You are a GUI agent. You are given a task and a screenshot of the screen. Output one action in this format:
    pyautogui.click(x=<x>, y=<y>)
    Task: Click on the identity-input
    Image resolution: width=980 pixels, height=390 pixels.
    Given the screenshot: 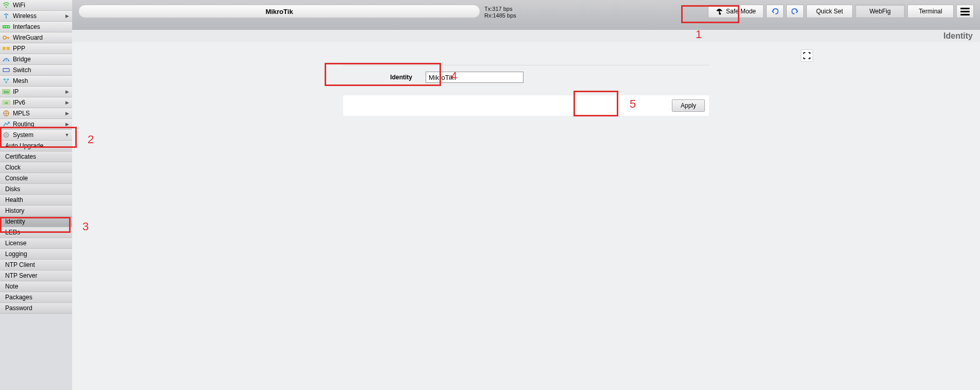 What is the action you would take?
    pyautogui.click(x=475, y=77)
    